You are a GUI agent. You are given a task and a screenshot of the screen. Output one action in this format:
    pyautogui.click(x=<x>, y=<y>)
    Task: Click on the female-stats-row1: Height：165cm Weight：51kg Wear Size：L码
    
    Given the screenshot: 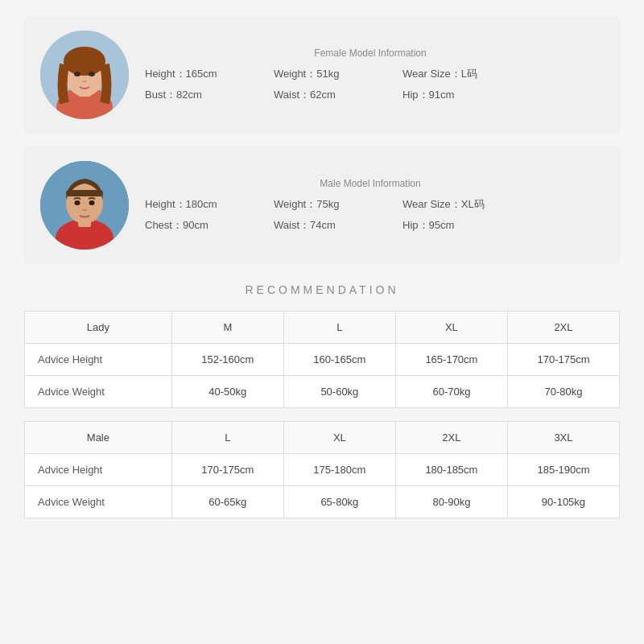 What is the action you would take?
    pyautogui.click(x=374, y=74)
    